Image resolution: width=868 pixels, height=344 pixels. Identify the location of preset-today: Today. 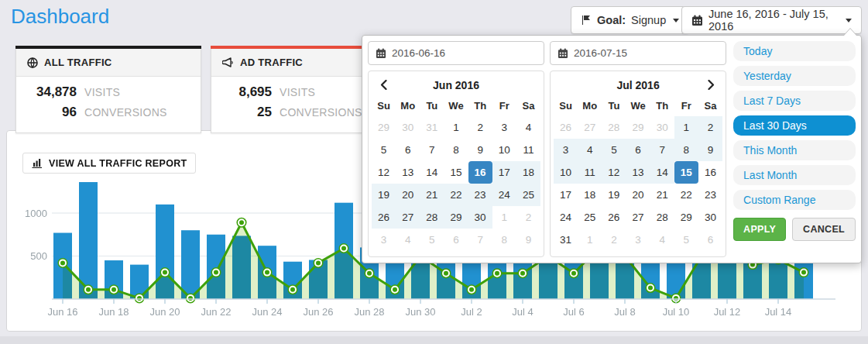
(794, 51).